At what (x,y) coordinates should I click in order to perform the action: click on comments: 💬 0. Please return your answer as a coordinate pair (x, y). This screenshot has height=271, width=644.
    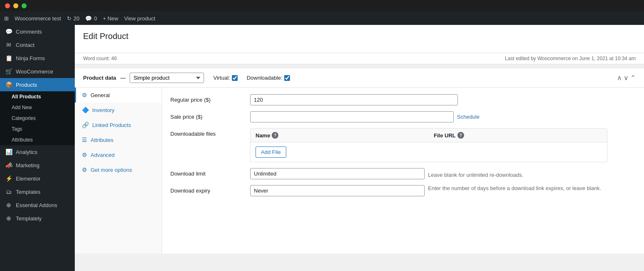
    Looking at the image, I should click on (91, 18).